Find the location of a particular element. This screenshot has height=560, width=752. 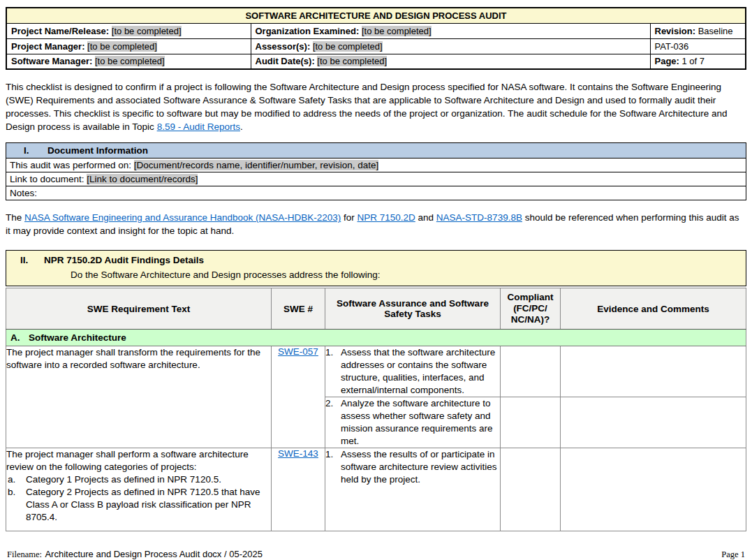

section-a-cell: A.Software Architecture is located at coordinates (376, 338).